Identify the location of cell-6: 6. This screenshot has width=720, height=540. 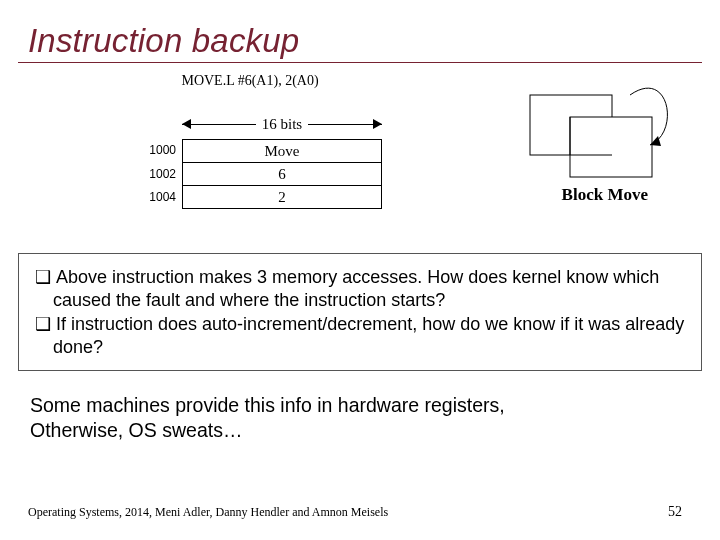
(282, 174).